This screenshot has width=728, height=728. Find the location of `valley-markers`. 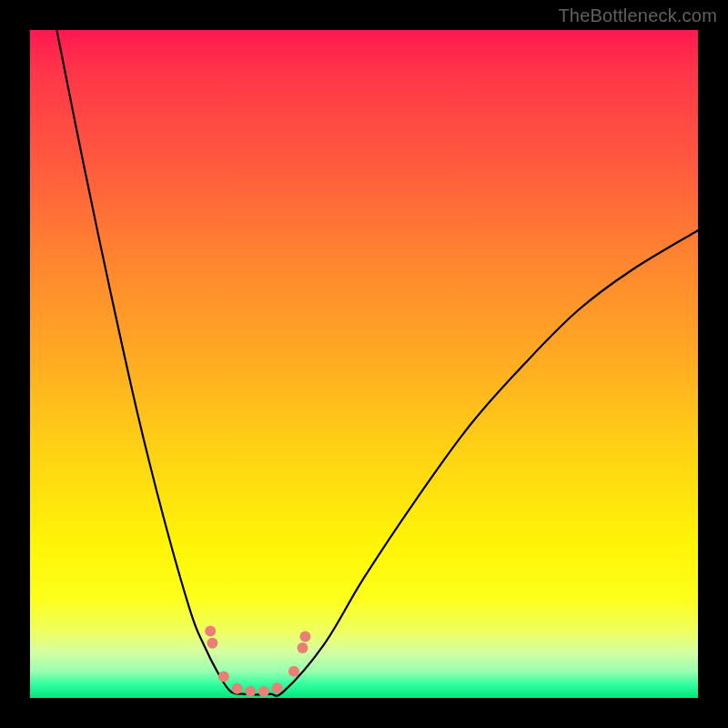

valley-markers is located at coordinates (258, 662).